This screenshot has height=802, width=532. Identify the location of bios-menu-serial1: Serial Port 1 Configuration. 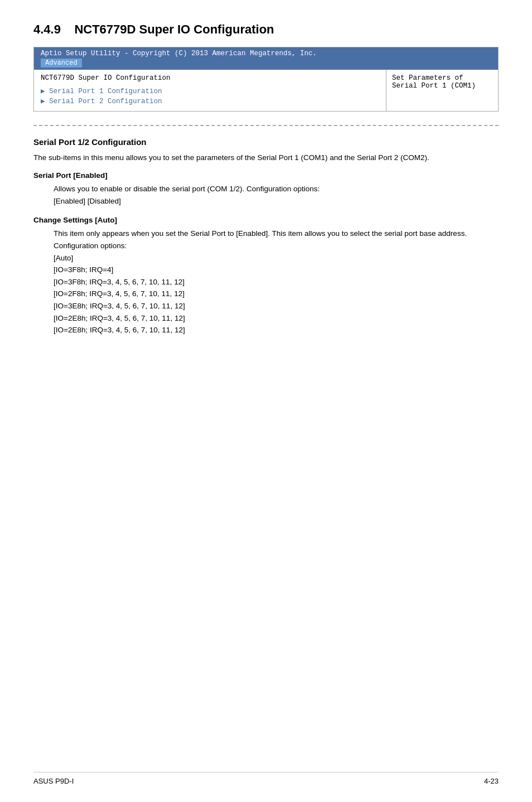
(210, 91).